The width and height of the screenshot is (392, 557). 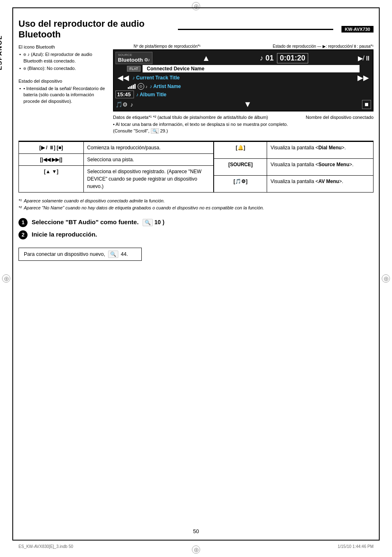 I want to click on play-pause-display: ▶/⏸, so click(x=364, y=58).